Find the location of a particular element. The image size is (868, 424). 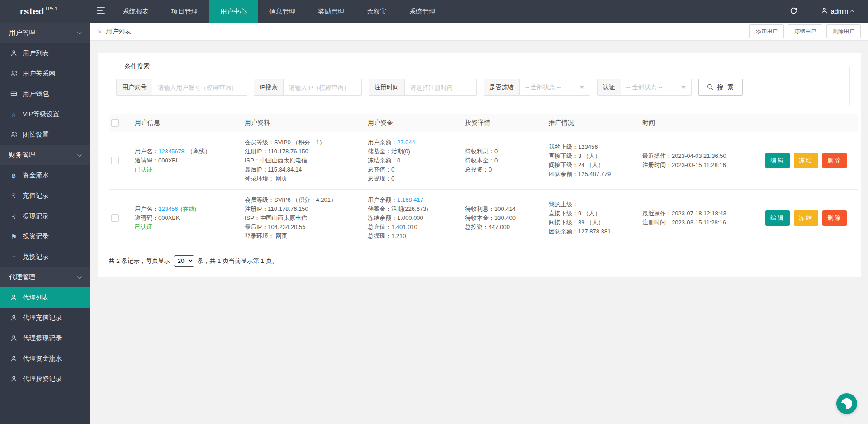

col-invest-detail: 投资详情 is located at coordinates (504, 123).